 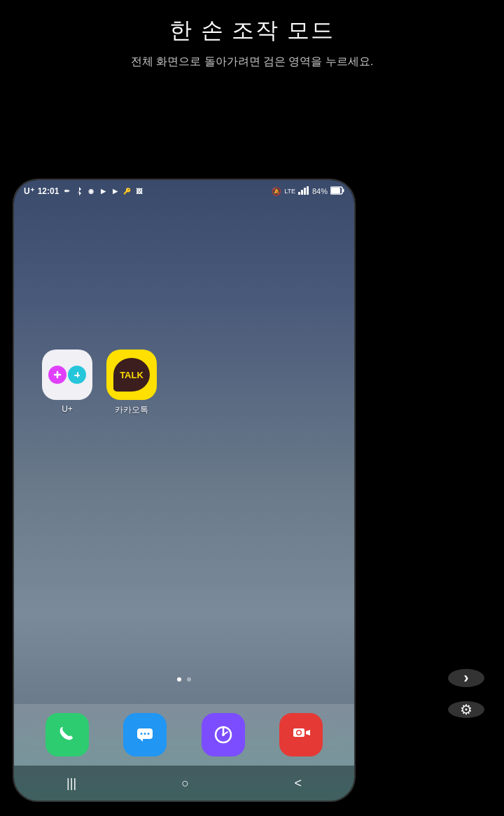 What do you see at coordinates (57, 375) in the screenshot?
I see `uplus-dot1` at bounding box center [57, 375].